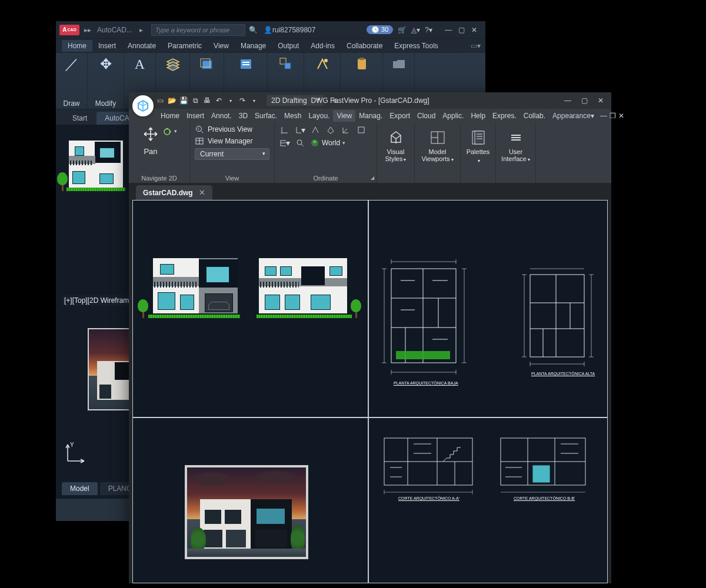 The width and height of the screenshot is (706, 588). I want to click on panel-modify: ✥ Modify, so click(106, 81).